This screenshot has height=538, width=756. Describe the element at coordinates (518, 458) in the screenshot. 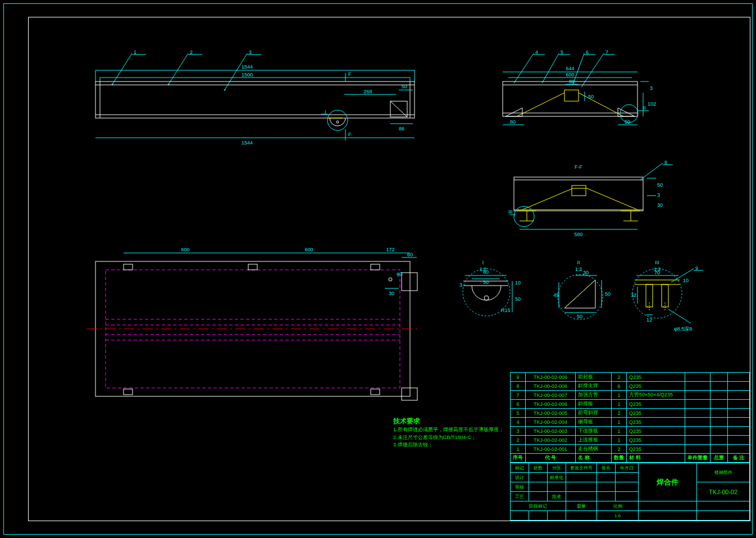

I see `bom-hdr-idx: 序号` at that location.